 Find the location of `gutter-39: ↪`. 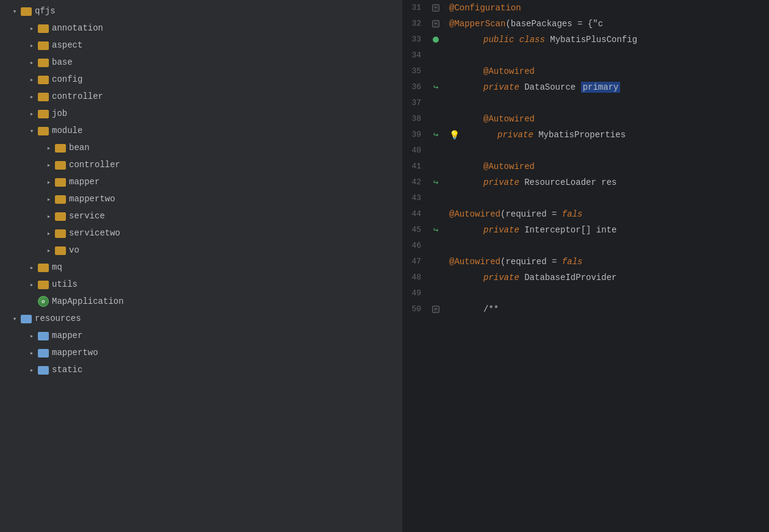

gutter-39: ↪ is located at coordinates (436, 135).